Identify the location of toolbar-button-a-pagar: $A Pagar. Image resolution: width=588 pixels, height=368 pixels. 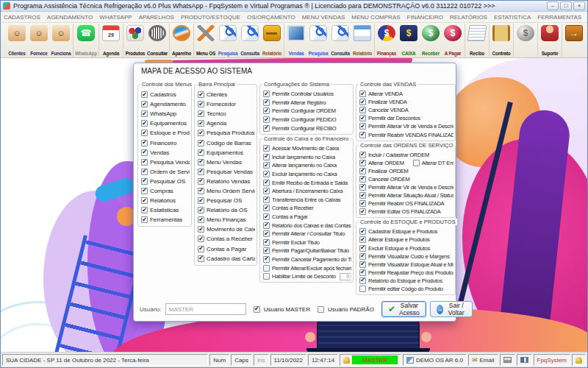
(453, 40).